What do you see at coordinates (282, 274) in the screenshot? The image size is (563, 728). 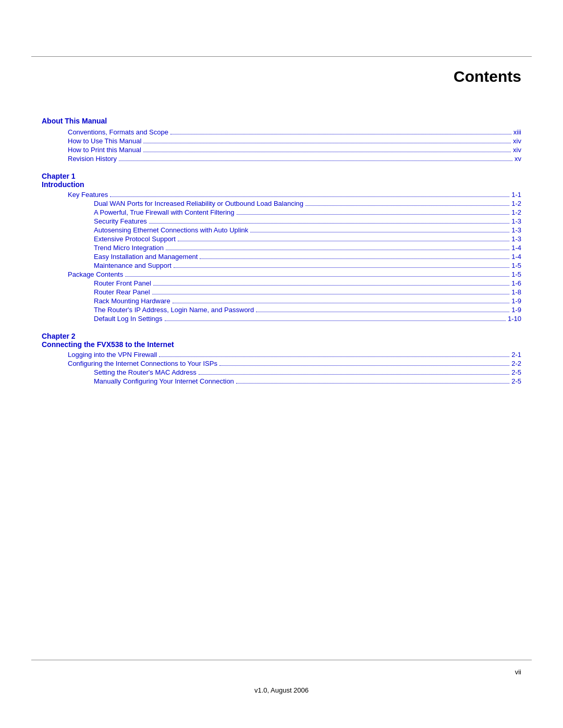 I see `toc-entry: Package Contents 1-5` at bounding box center [282, 274].